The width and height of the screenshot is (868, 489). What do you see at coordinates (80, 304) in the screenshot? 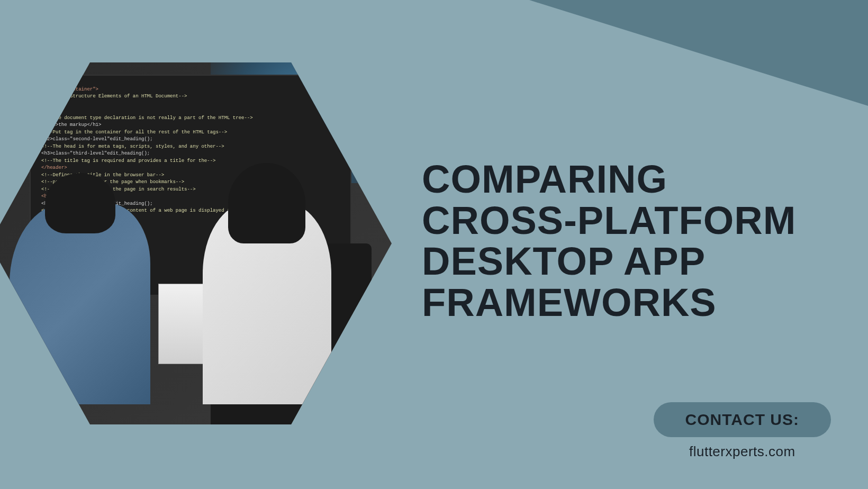
I see `developer-left` at bounding box center [80, 304].